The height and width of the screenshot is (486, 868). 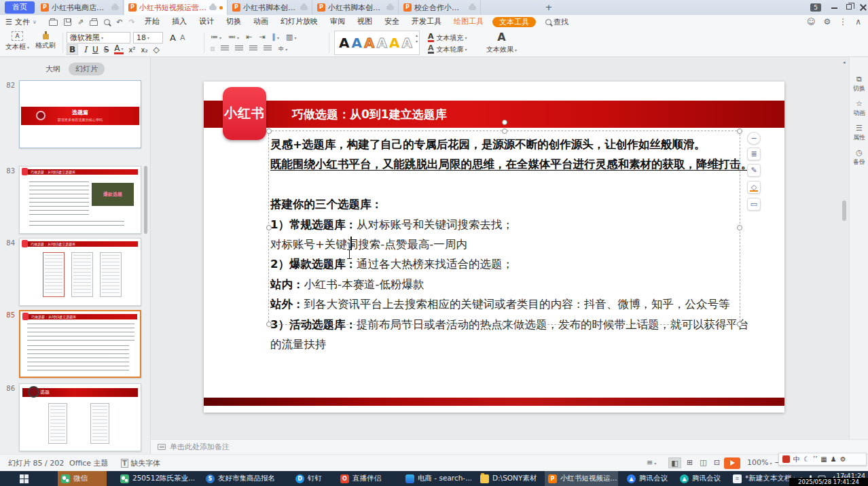 I want to click on more-icon: ⋮, so click(x=843, y=22).